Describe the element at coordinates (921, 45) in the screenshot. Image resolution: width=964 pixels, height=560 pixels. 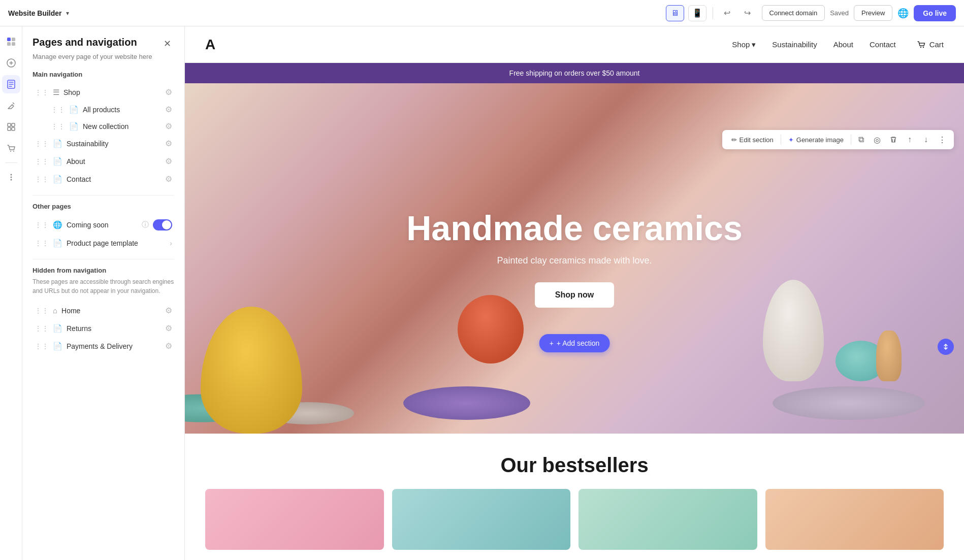
I see `cart-icon` at that location.